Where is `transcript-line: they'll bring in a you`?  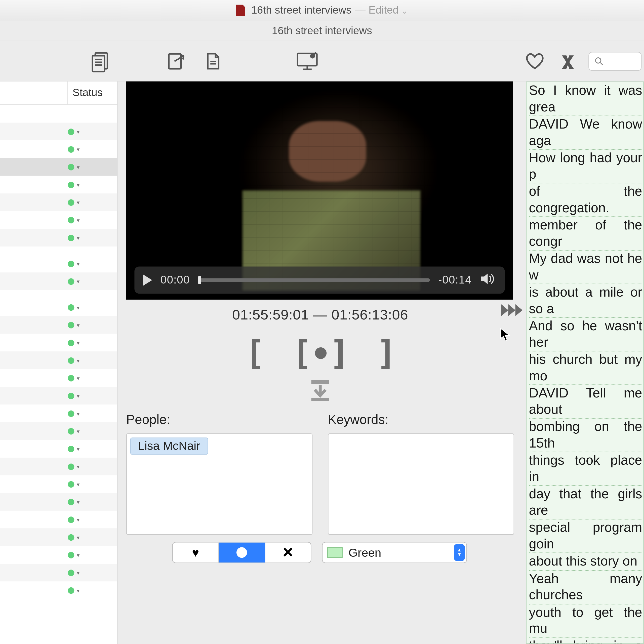 transcript-line: they'll bring in a you is located at coordinates (586, 641).